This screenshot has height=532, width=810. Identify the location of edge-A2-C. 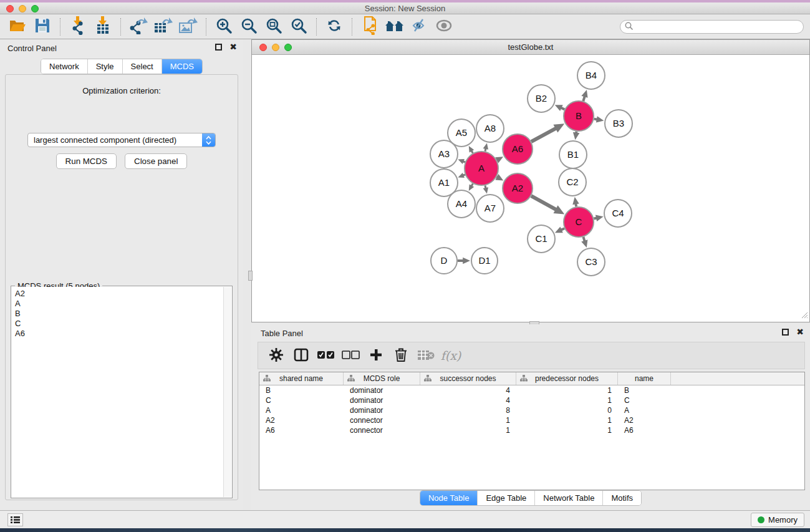
(544, 203).